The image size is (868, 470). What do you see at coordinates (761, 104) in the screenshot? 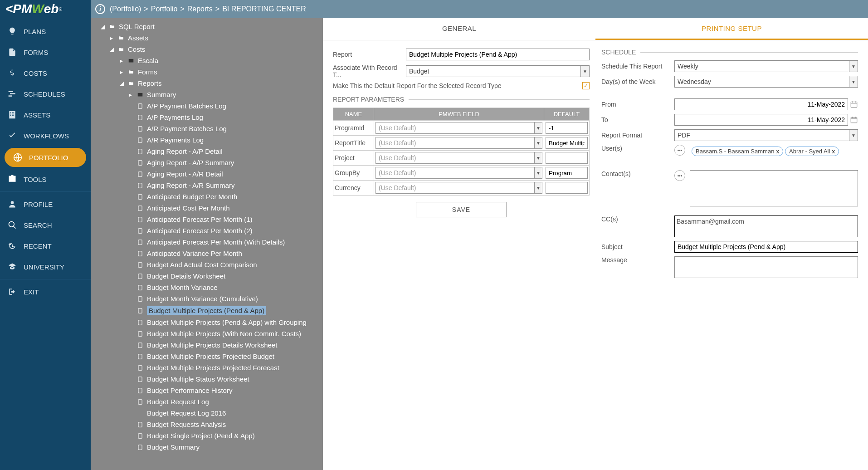
I see `from-date-input` at bounding box center [761, 104].